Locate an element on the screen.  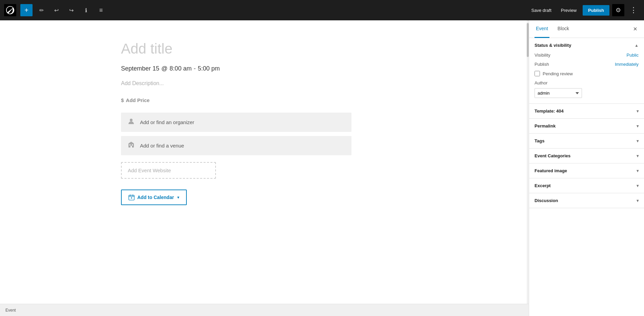
event-categories-chevron: ▾ is located at coordinates (638, 156).